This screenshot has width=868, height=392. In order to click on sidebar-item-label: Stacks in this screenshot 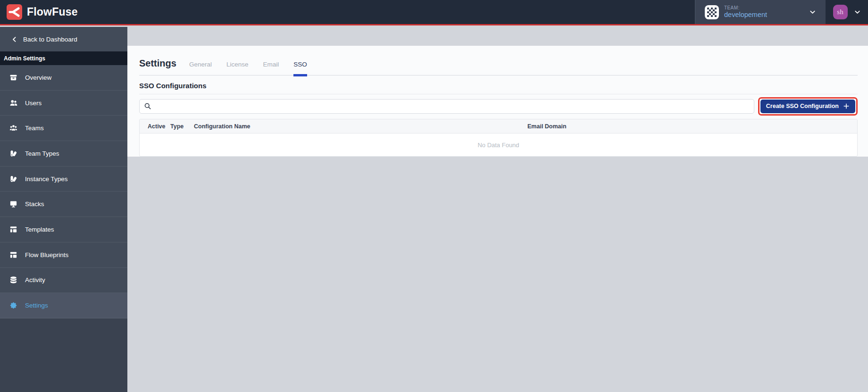, I will do `click(35, 204)`.